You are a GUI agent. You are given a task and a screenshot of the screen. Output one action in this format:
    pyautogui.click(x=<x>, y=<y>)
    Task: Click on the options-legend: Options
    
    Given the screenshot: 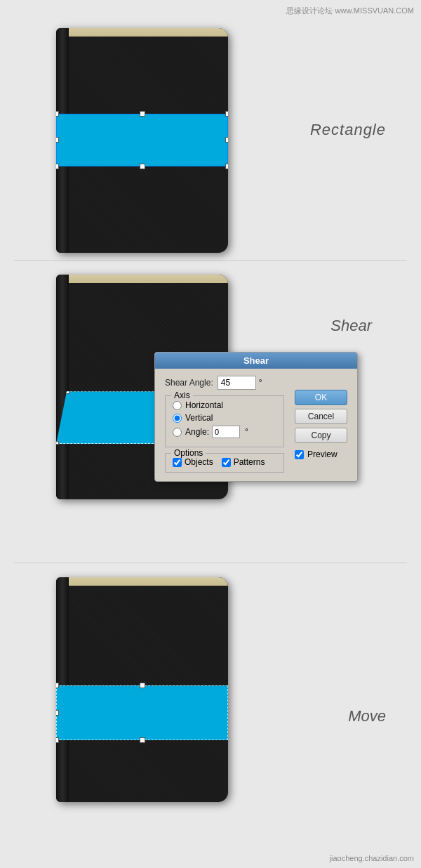 What is the action you would take?
    pyautogui.click(x=188, y=453)
    